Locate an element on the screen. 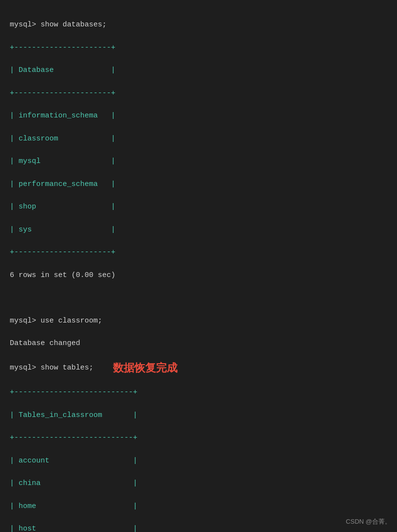  row-home: | home | is located at coordinates (73, 506).